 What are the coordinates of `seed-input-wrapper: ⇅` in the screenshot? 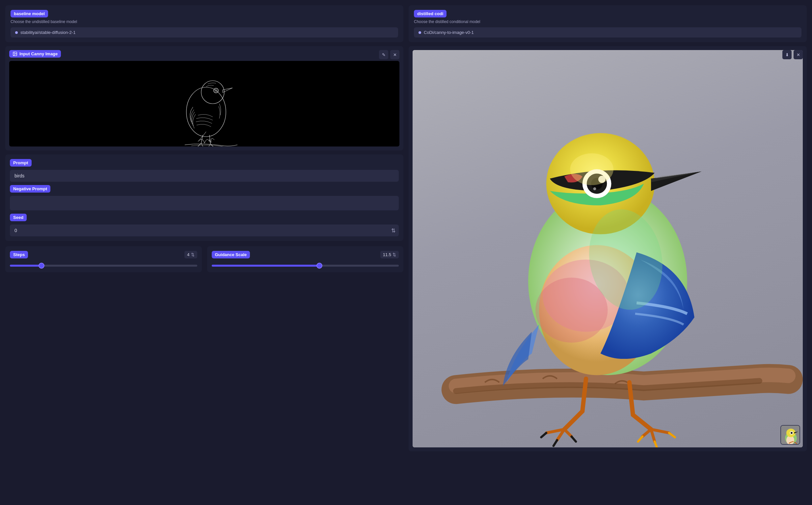 It's located at (204, 230).